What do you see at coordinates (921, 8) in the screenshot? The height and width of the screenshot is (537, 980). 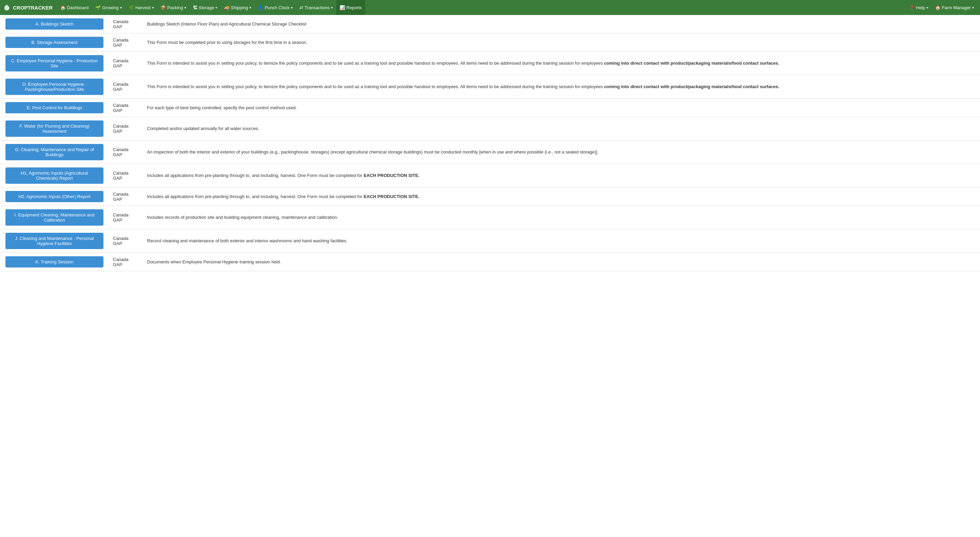 I see `nav-help-label: Help` at bounding box center [921, 8].